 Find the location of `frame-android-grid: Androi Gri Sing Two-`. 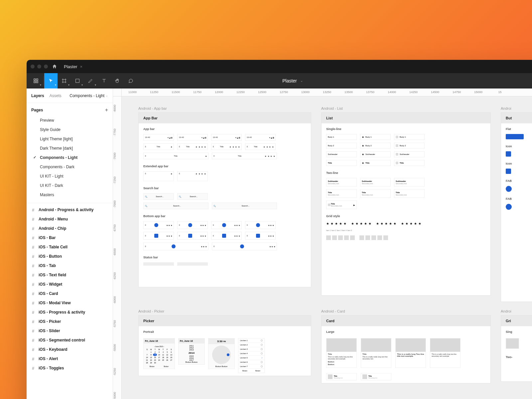

frame-android-grid: Androi Gri Sing Two- is located at coordinates (516, 345).